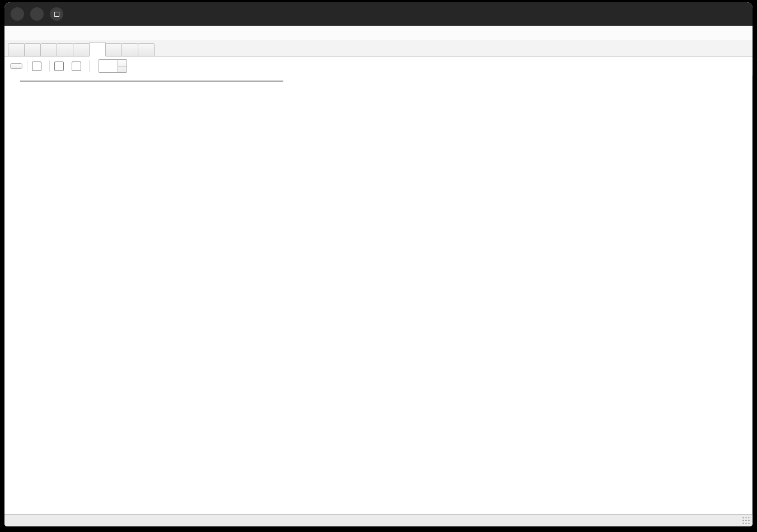  I want to click on stacked-diagrams-value, so click(108, 66).